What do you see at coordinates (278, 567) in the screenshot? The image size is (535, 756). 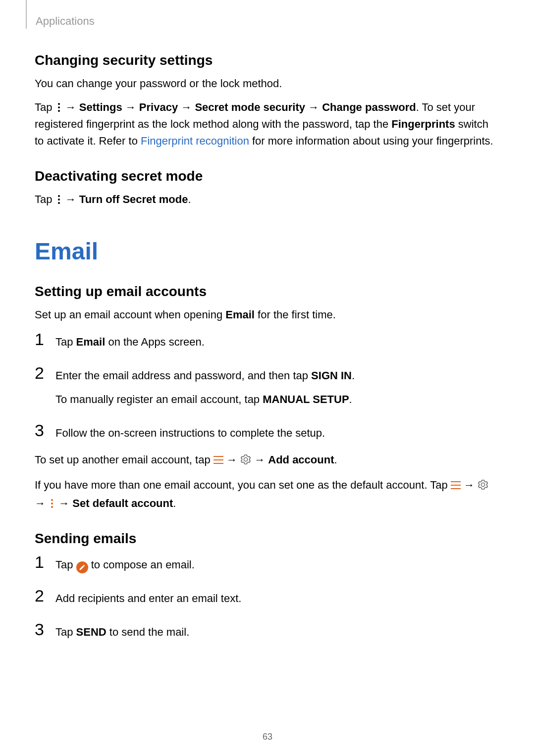 I see `step-body: Tap to compose an email.` at bounding box center [278, 567].